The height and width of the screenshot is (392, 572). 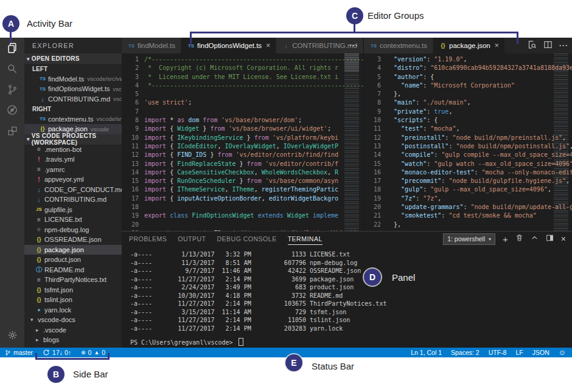 What do you see at coordinates (73, 119) in the screenshot?
I see `open-editor-item: TScontextmenu.tsvscode/src/...` at bounding box center [73, 119].